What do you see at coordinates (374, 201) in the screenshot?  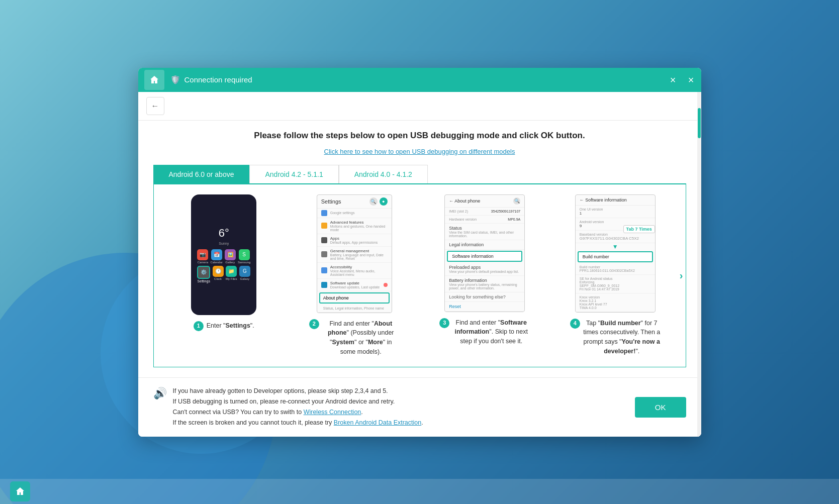 I see `search-icon: 🔍` at bounding box center [374, 201].